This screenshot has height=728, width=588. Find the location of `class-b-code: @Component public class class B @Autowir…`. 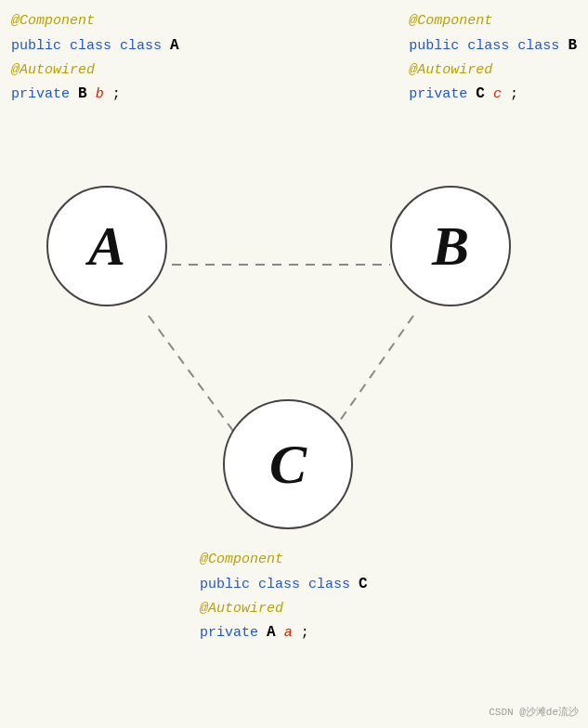

class-b-code: @Component public class class B @Autowir… is located at coordinates (492, 58).